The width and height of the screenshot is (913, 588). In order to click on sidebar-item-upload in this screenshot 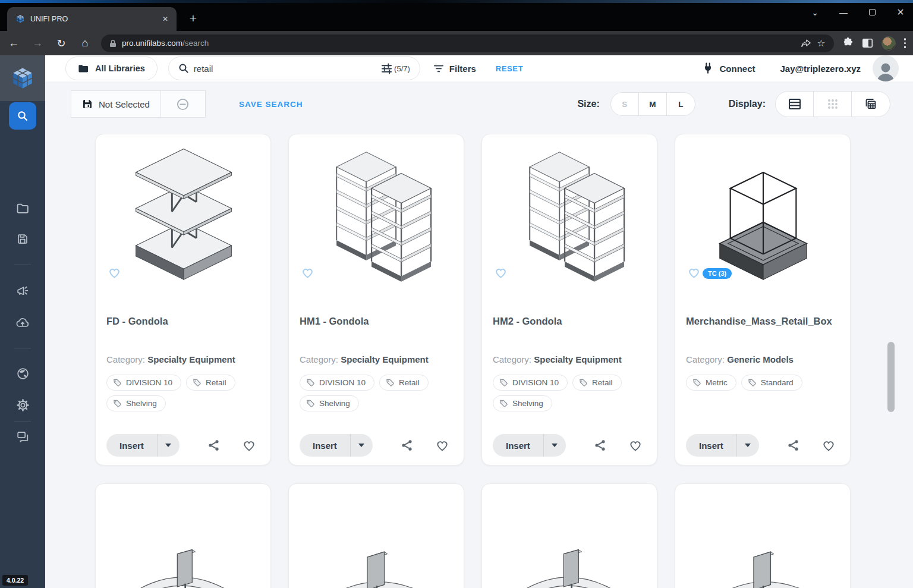, I will do `click(23, 323)`.